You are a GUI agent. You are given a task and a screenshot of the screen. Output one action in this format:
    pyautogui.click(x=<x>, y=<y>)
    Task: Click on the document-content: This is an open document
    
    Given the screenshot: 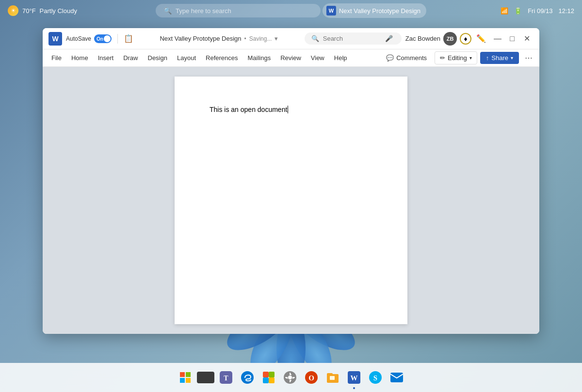 What is the action you would take?
    pyautogui.click(x=248, y=110)
    